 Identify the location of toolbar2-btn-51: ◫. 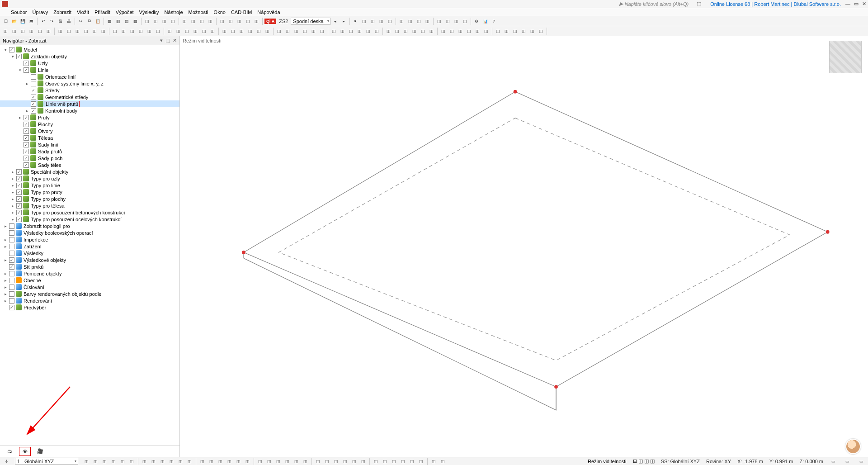
(406, 31).